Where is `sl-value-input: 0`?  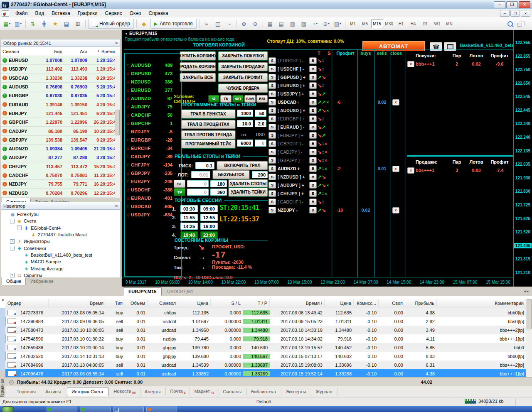
sl-value-input: 0 is located at coordinates (198, 184).